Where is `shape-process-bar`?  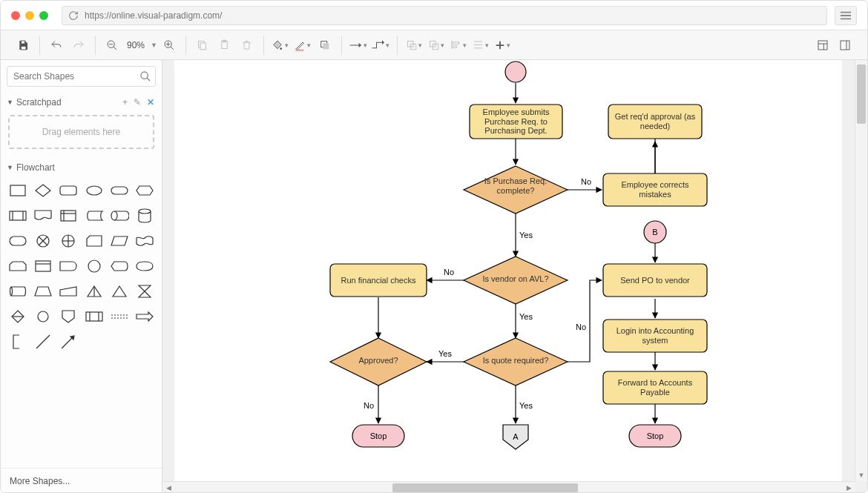 shape-process-bar is located at coordinates (93, 317).